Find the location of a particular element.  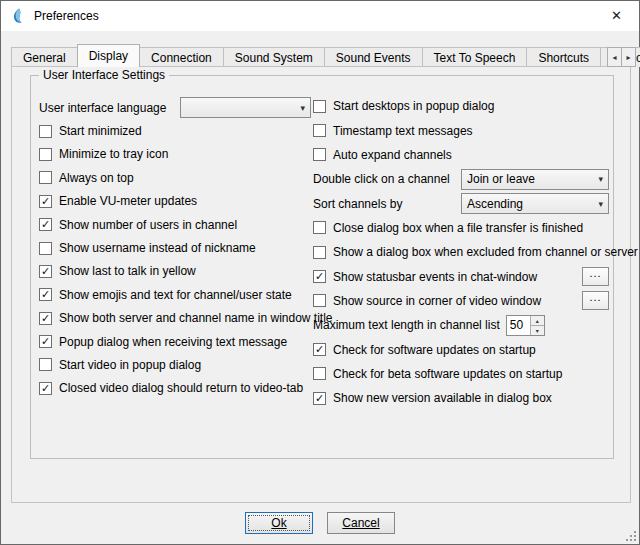

max-text-length-label: Maximum text length in channel list is located at coordinates (406, 325).